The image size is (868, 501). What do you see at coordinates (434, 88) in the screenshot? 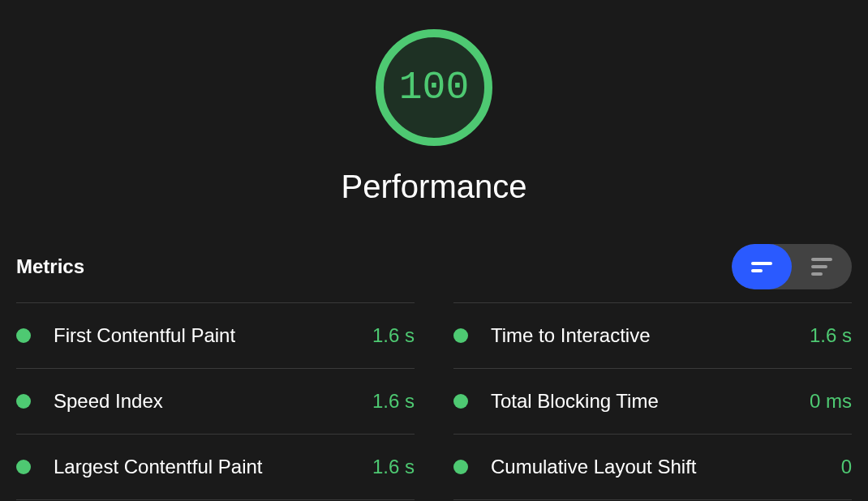
I see `score-value: 100` at bounding box center [434, 88].